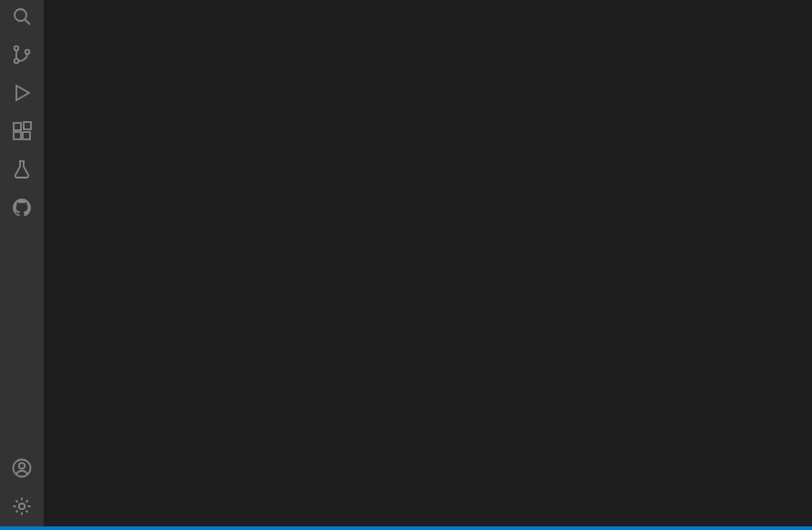 The image size is (812, 530). What do you see at coordinates (22, 93) in the screenshot?
I see `run-debug-icon` at bounding box center [22, 93].